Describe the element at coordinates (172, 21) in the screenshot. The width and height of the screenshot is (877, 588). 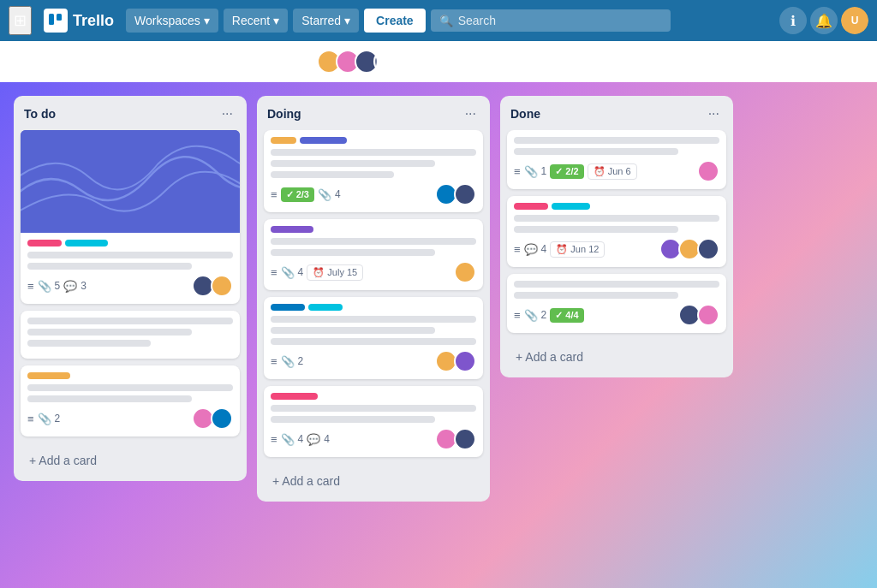
I see `workspaces-button: Workspaces ▾` at that location.